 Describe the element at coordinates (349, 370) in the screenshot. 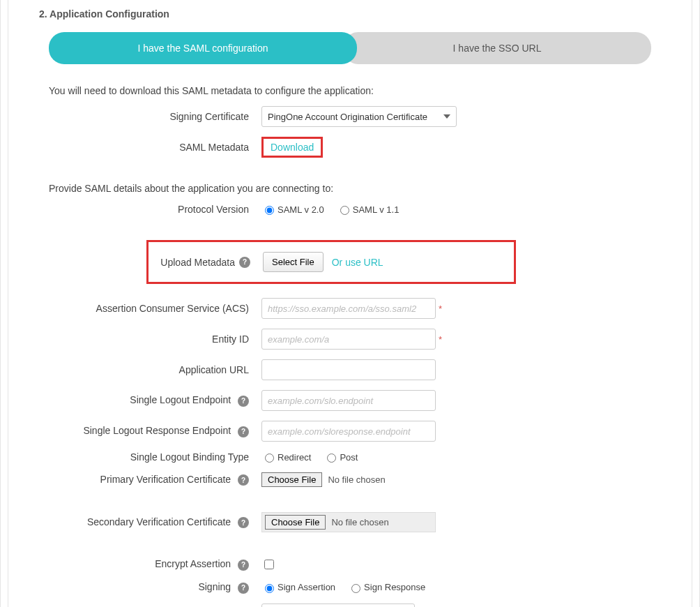

I see `app-url-input` at that location.